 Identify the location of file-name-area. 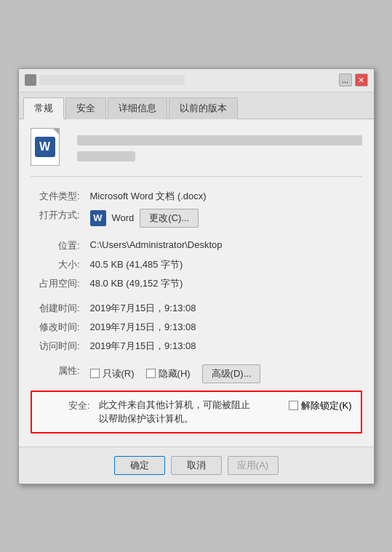
(220, 148).